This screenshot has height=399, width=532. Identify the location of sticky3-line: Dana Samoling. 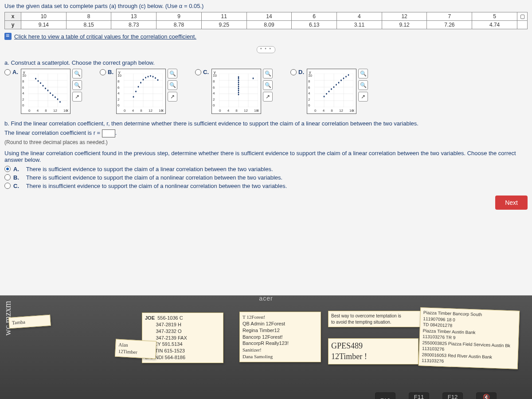
(258, 356).